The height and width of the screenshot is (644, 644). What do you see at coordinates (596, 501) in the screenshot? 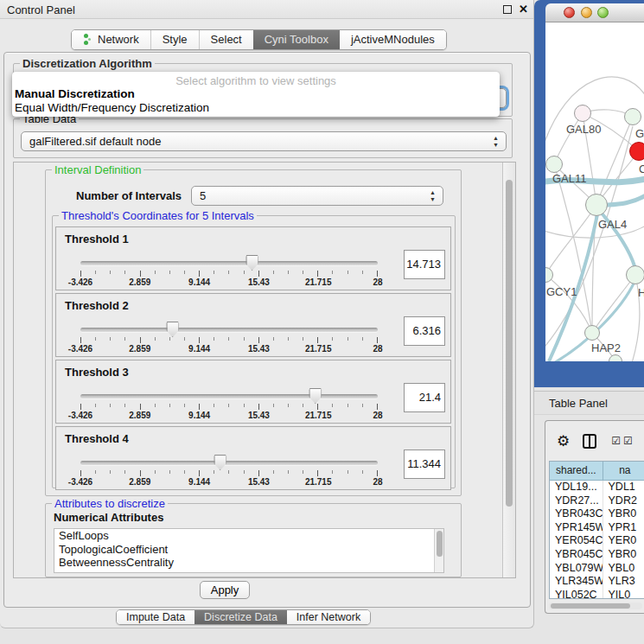
I see `table-row: YDR27...YDR2` at bounding box center [596, 501].